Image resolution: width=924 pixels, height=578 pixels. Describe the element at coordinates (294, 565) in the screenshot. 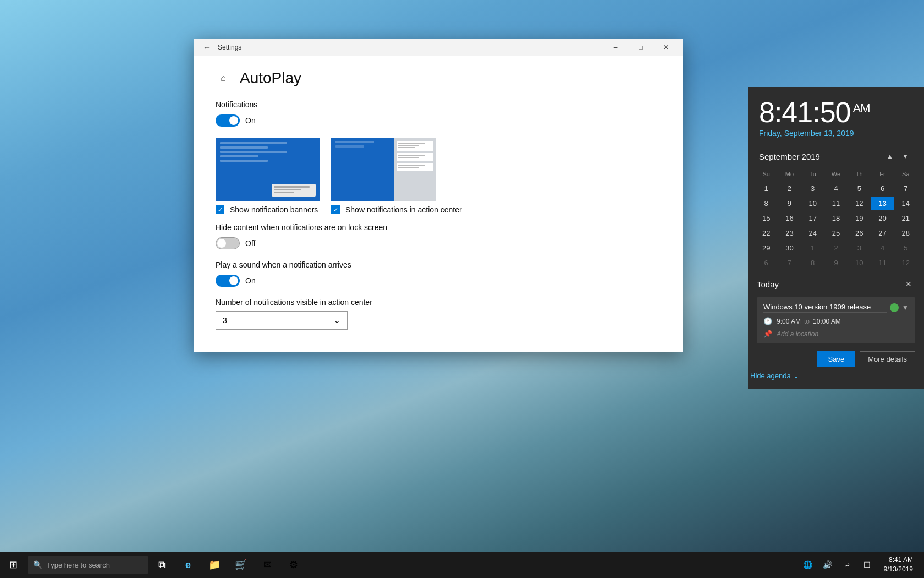

I see `settings-taskbar-icon: ⚙` at that location.